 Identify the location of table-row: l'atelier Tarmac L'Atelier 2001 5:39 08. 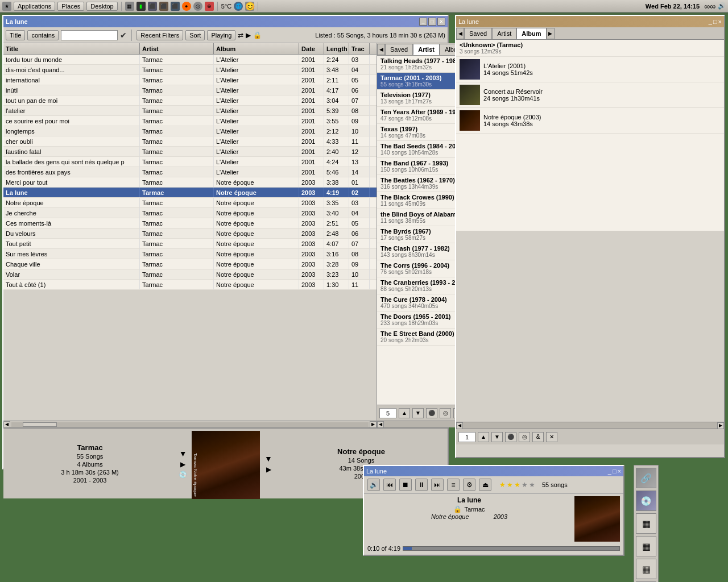
(190, 111).